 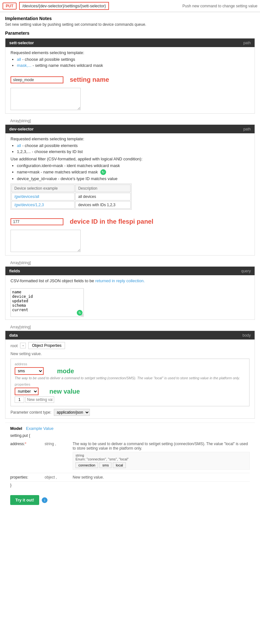 I want to click on sett-option-mask-link: mask,..., so click(x=24, y=66).